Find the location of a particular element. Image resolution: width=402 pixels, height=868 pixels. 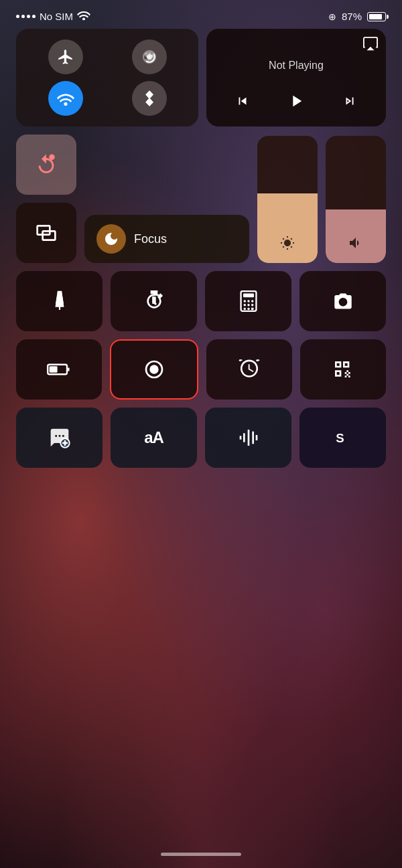

flashlight-button is located at coordinates (59, 301).